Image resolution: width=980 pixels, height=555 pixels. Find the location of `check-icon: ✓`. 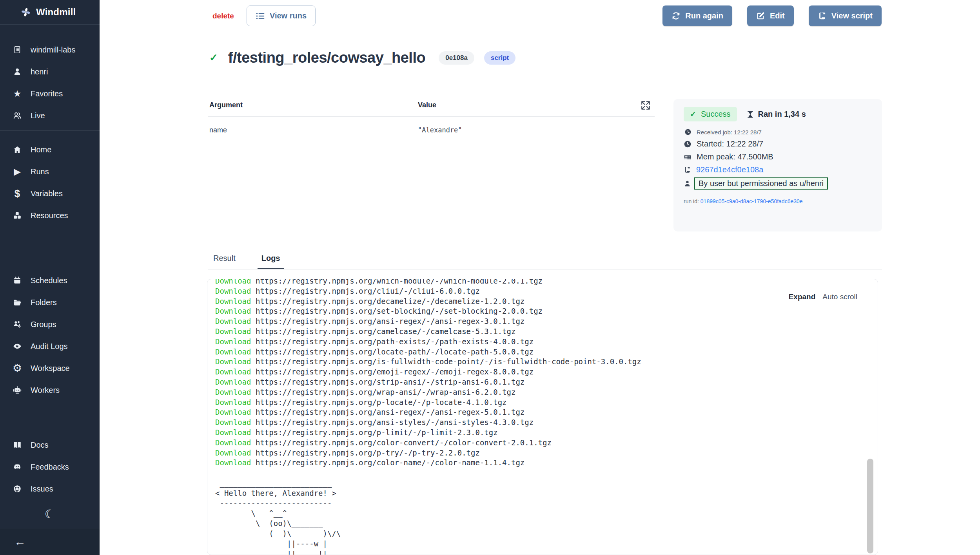

check-icon: ✓ is located at coordinates (693, 114).